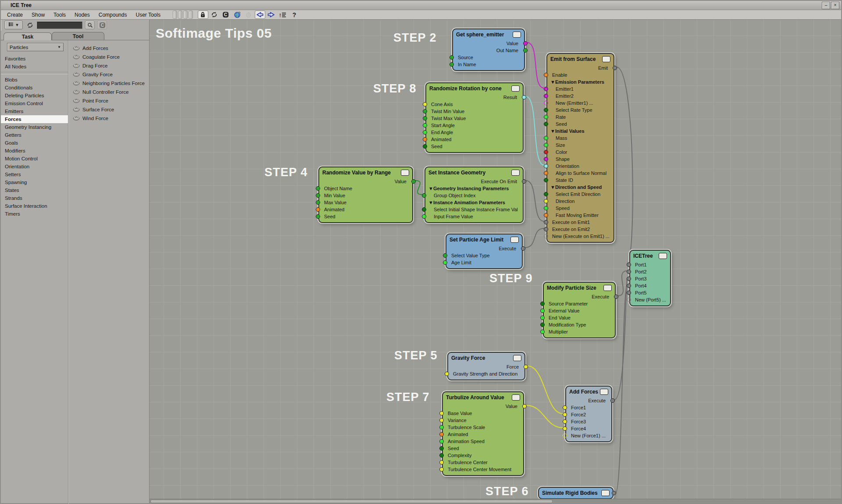 The image size is (842, 504). Describe the element at coordinates (542, 332) in the screenshot. I see `input-port-multiplier` at that location.